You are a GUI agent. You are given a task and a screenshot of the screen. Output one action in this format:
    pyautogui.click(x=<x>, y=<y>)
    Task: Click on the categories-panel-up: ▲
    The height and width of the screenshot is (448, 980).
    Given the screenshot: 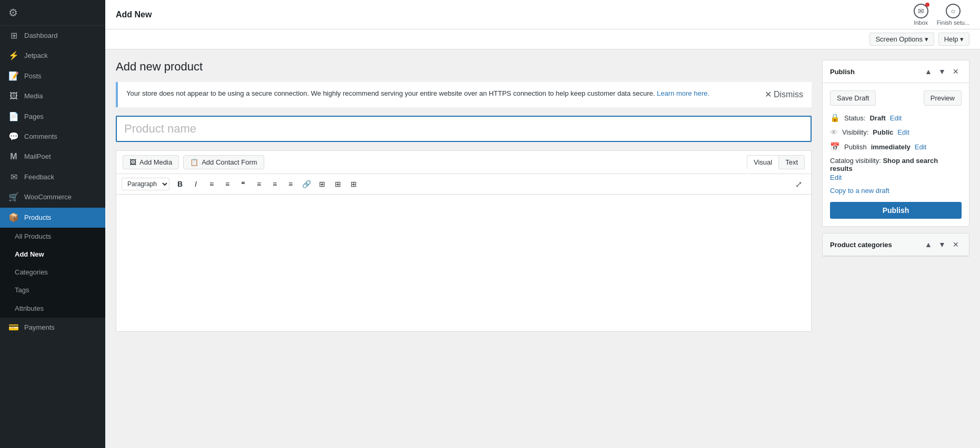 What is the action you would take?
    pyautogui.click(x=928, y=245)
    